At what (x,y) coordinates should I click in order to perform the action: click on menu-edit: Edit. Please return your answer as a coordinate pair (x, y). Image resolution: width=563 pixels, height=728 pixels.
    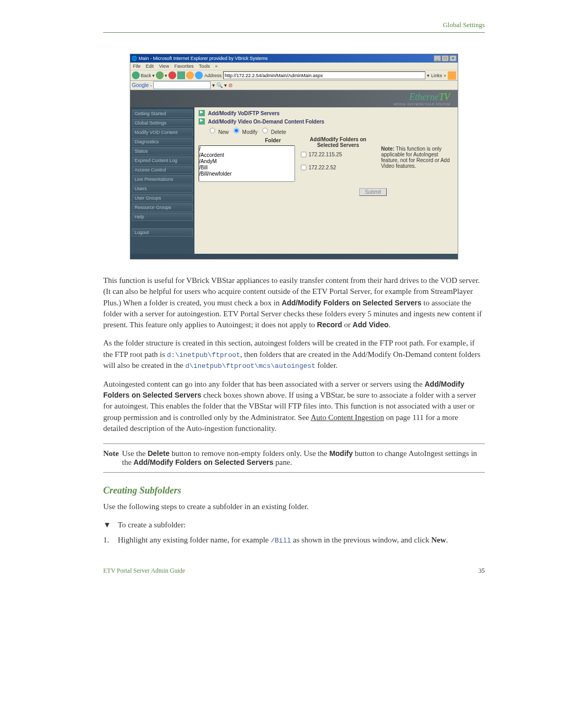
    Looking at the image, I should click on (150, 66).